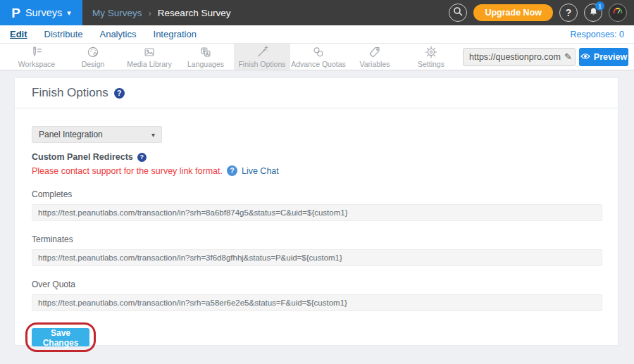 This screenshot has width=634, height=364. What do you see at coordinates (318, 64) in the screenshot?
I see `toolbar-label: Advance Quotas` at bounding box center [318, 64].